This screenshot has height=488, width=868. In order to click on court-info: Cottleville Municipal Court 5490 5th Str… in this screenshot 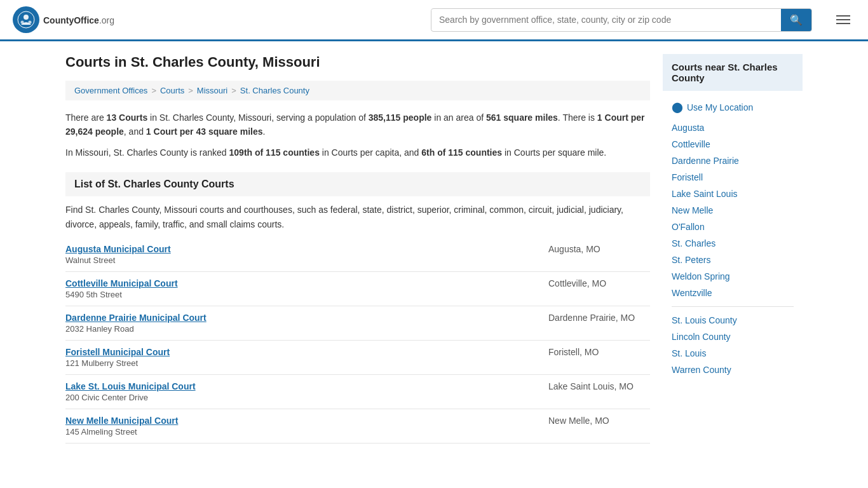, I will do `click(301, 288)`.